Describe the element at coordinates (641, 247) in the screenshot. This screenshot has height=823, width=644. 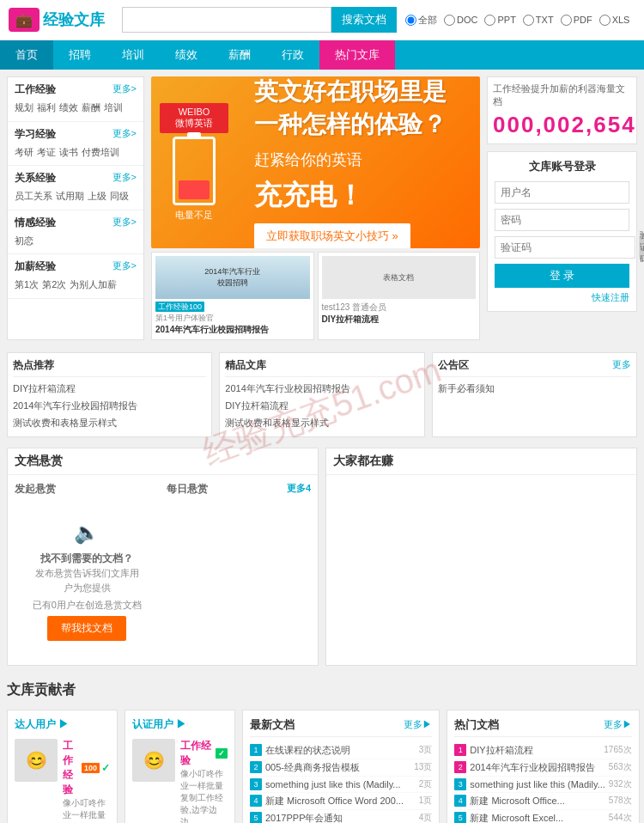
I see `captcha-image: 验证码` at that location.